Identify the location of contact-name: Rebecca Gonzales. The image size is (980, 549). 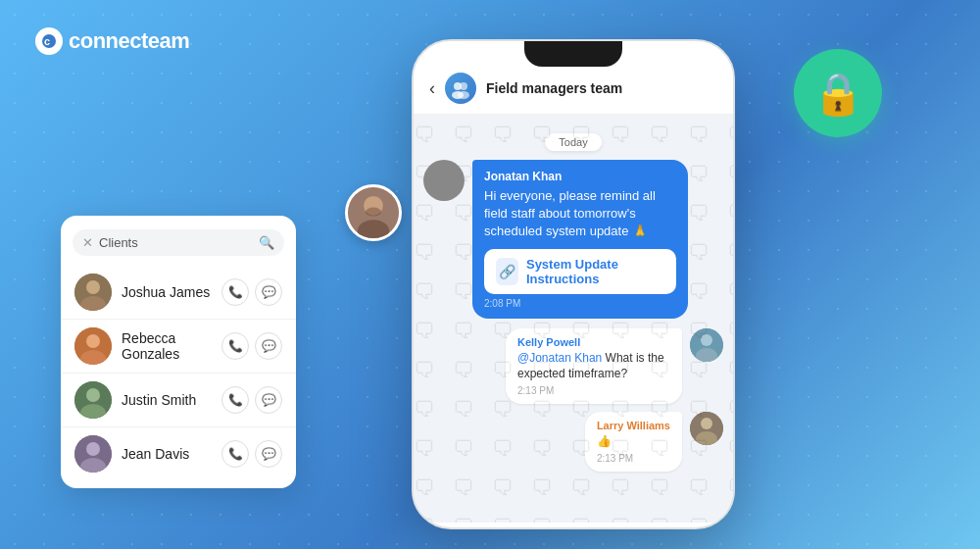
(167, 346).